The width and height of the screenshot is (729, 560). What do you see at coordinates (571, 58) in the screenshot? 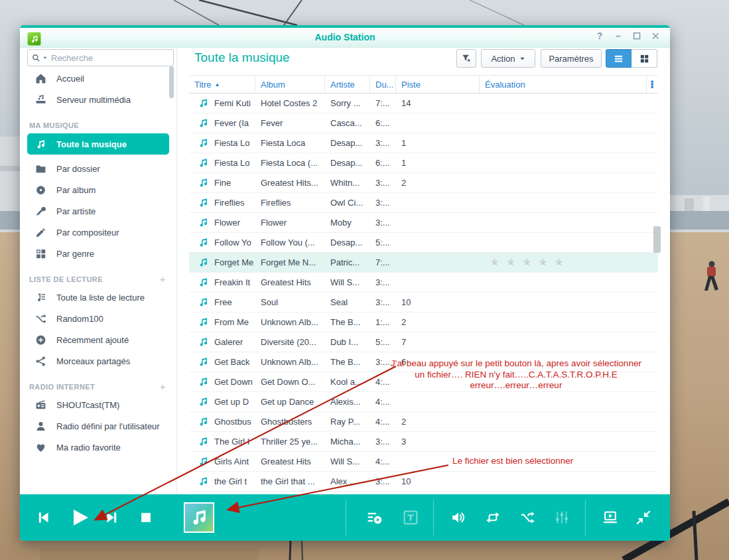
I see `settings-button: Paramètres` at bounding box center [571, 58].